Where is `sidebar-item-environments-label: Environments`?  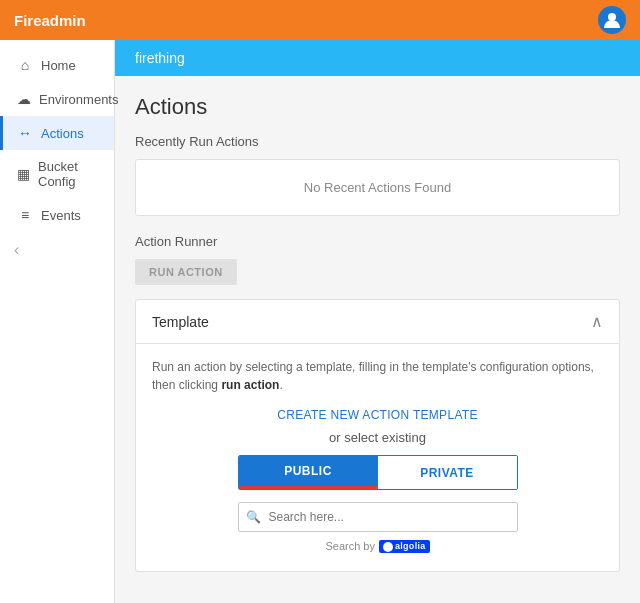 sidebar-item-environments-label: Environments is located at coordinates (78, 100).